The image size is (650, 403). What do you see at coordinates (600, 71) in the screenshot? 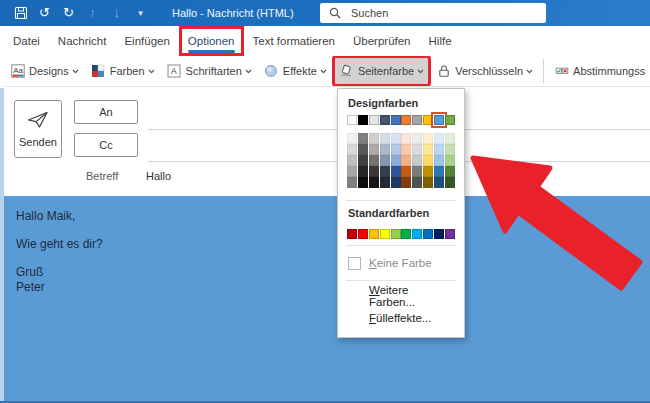
I see `ribbon-button-abstimmungss: Abstimmungss` at bounding box center [600, 71].